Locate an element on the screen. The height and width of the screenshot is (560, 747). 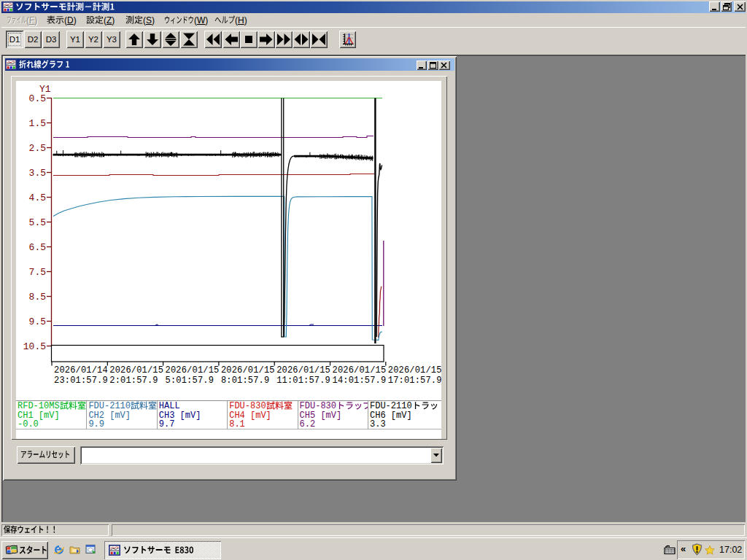
svg-text: 1.5 is located at coordinates (38, 124).